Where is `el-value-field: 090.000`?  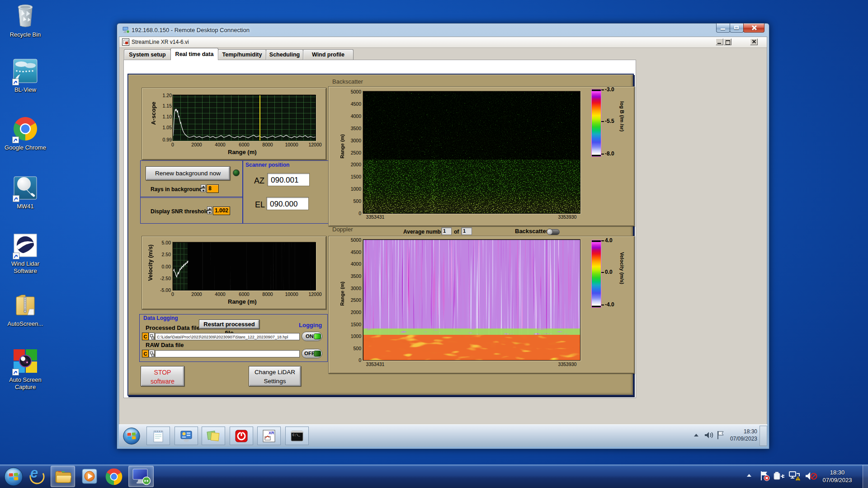
el-value-field: 090.000 is located at coordinates (288, 203).